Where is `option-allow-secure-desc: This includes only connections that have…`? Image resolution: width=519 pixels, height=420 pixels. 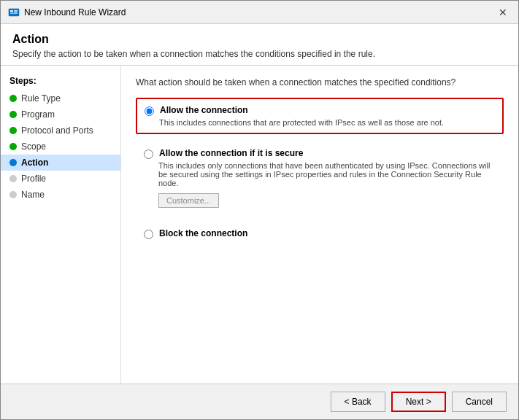
option-allow-secure-desc: This includes only connections that have… is located at coordinates (327, 174).